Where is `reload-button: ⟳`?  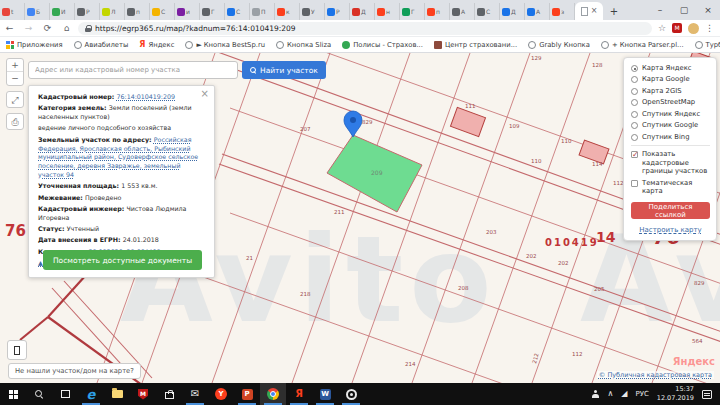
reload-button: ⟳ is located at coordinates (48, 28).